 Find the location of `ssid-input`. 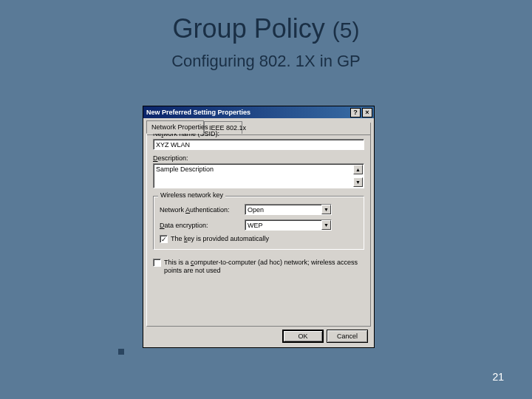

ssid-input is located at coordinates (259, 145).